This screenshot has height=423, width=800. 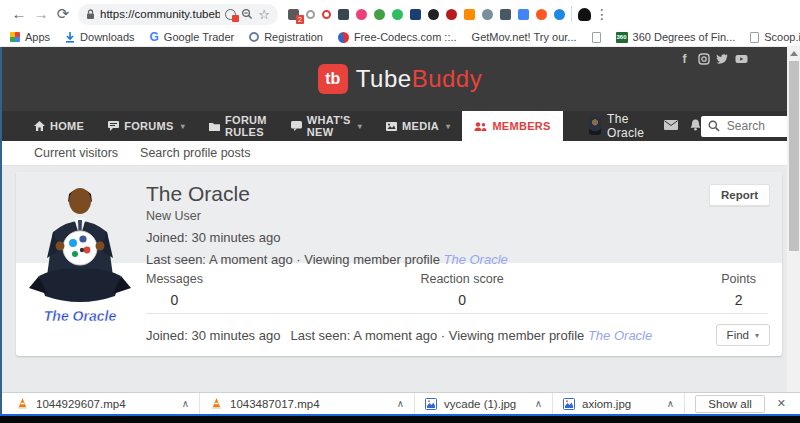 I want to click on profile-last-seen: Last seen: A moment ago · Viewing member…, so click(x=456, y=260).